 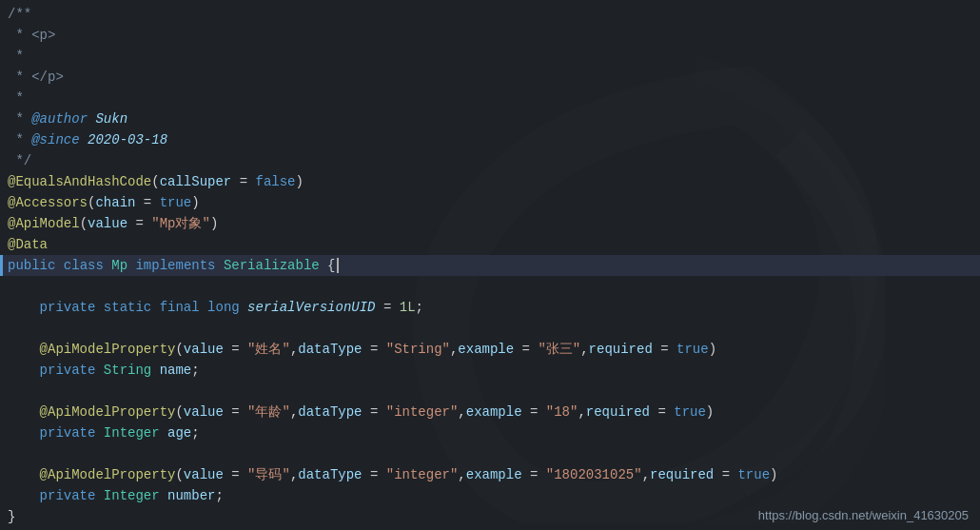 I want to click on code-line: *, so click(x=490, y=56).